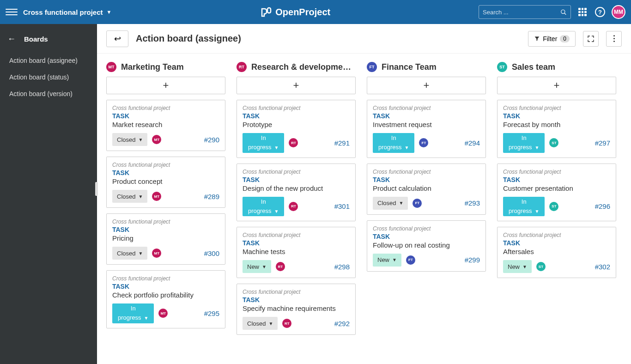  What do you see at coordinates (97, 189) in the screenshot?
I see `sidebar-resize-handle` at bounding box center [97, 189].